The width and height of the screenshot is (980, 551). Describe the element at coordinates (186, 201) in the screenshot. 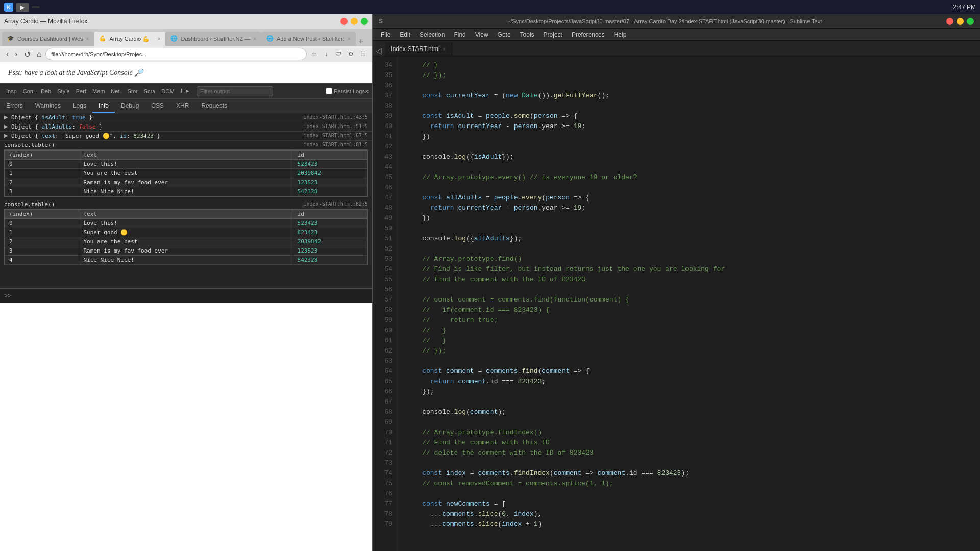

I see `devtools-content: ▶ Object { isAdult: true } index-START.h…` at that location.